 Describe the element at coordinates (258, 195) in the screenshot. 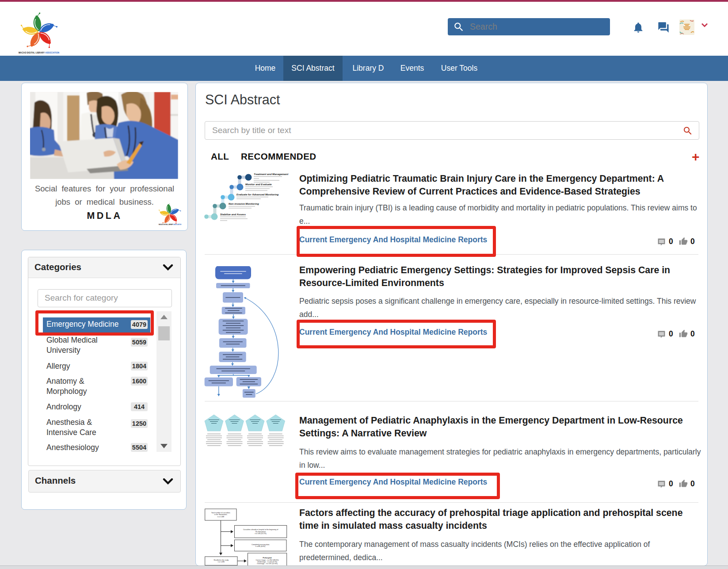

I see `svg-text:Evaluate for Advanced Monitori: Evaluate for Advanced Monitoring` at that location.